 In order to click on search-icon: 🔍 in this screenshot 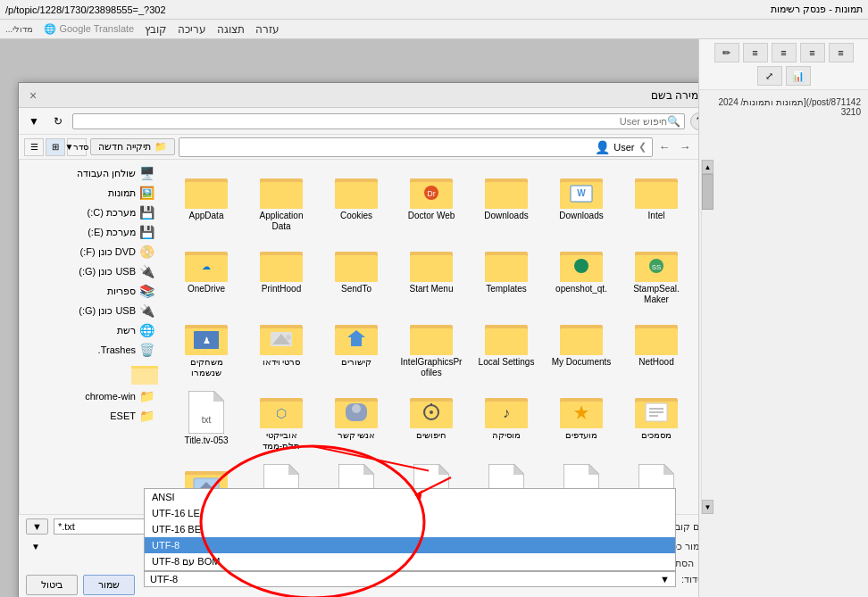, I will do `click(673, 121)`.